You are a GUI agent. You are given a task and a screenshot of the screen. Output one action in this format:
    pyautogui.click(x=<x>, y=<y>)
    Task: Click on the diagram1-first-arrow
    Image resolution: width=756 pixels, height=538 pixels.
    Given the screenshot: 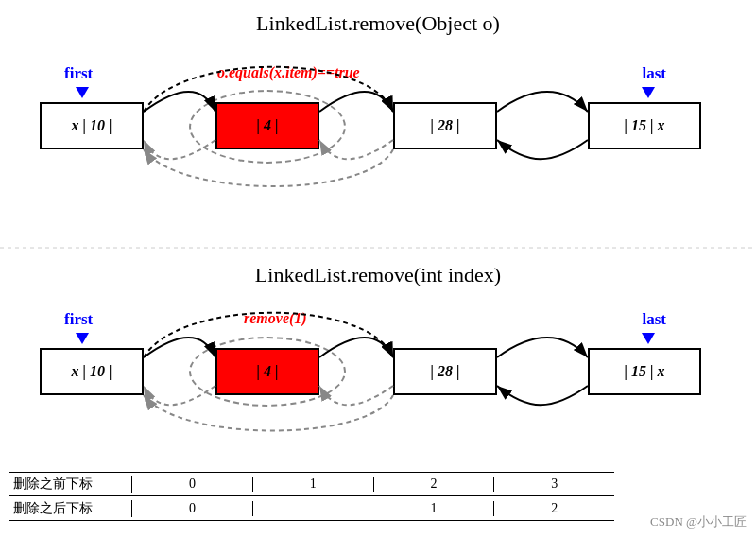 What is the action you would take?
    pyautogui.click(x=82, y=93)
    